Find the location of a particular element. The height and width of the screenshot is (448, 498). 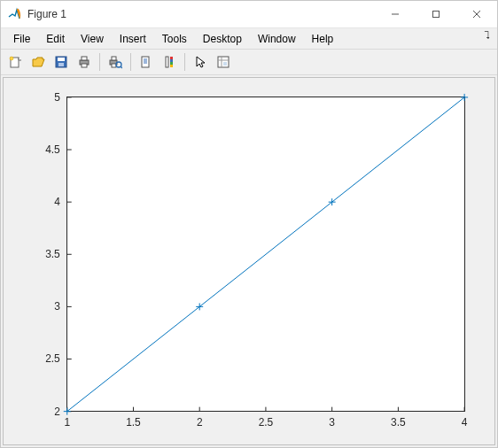

window-title: Figure 1 is located at coordinates (47, 14).